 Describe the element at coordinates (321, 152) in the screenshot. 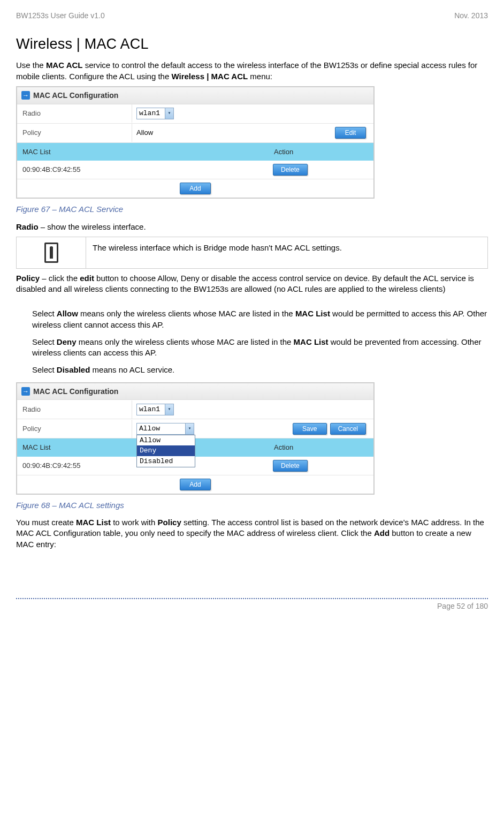

I see `panel1-col-action: Action` at that location.